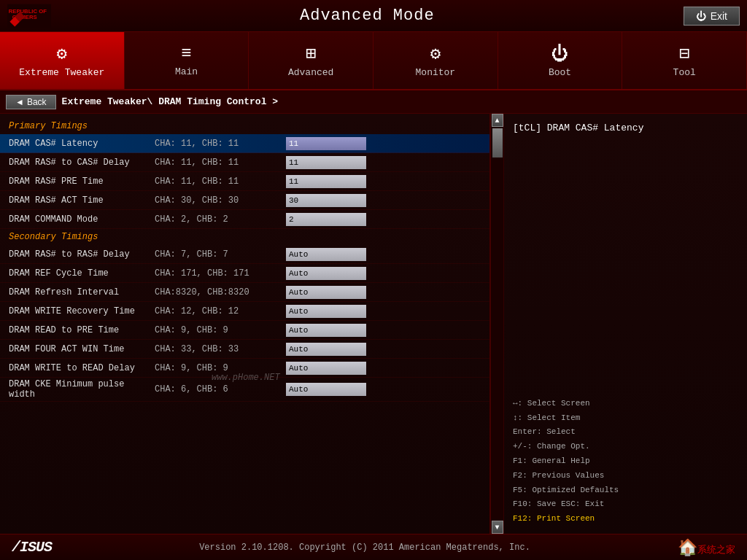  Describe the element at coordinates (626, 128) in the screenshot. I see `help-title: [tCL] DRAM CAS# Latency` at that location.